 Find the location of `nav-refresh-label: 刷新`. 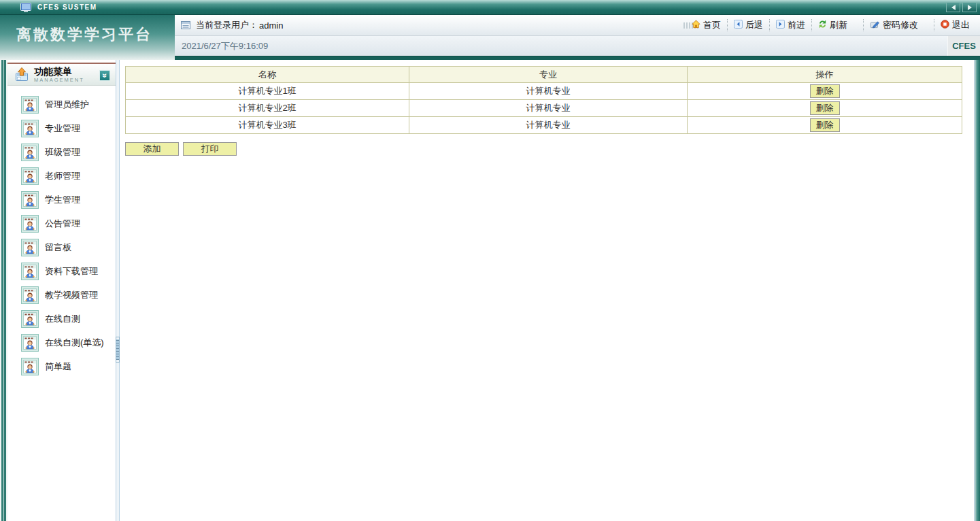

nav-refresh-label: 刷新 is located at coordinates (839, 25).